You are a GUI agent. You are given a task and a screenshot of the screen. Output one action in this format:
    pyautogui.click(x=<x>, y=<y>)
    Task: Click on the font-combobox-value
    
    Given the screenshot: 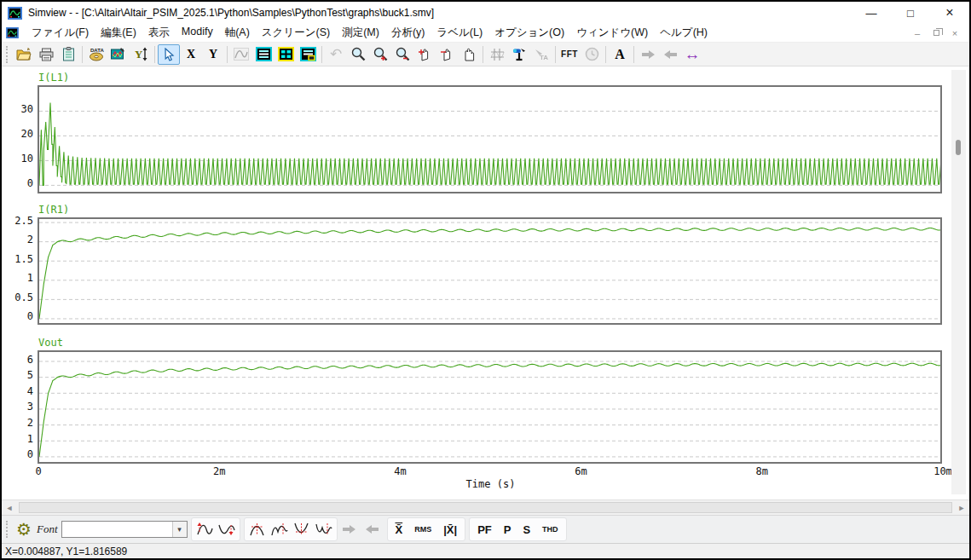 What is the action you would take?
    pyautogui.click(x=118, y=529)
    